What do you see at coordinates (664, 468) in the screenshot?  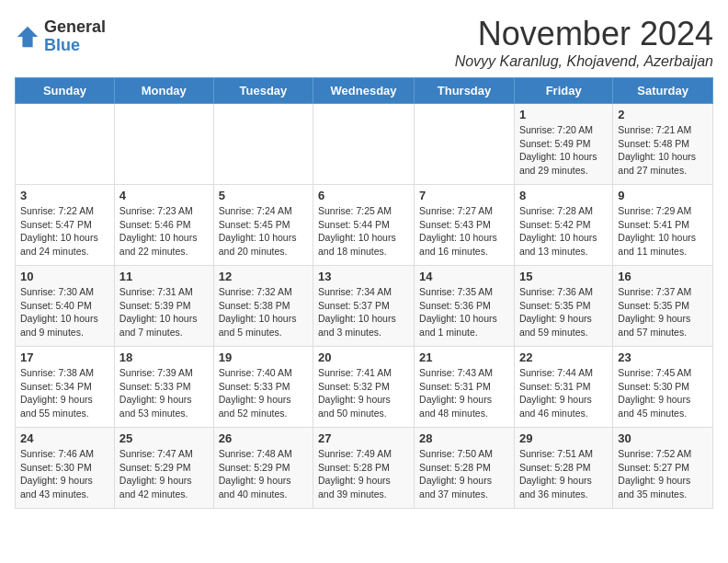 I see `calendar-cell: 30Sunrise: 7:52 AMSunset: 5:27 PMDayligh…` at bounding box center [664, 468].